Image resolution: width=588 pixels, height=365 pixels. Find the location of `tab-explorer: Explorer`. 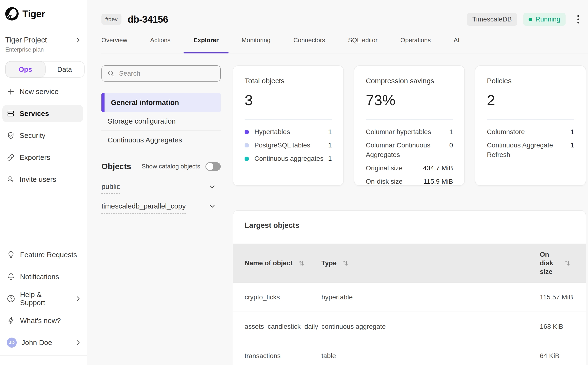

tab-explorer: Explorer is located at coordinates (206, 40).